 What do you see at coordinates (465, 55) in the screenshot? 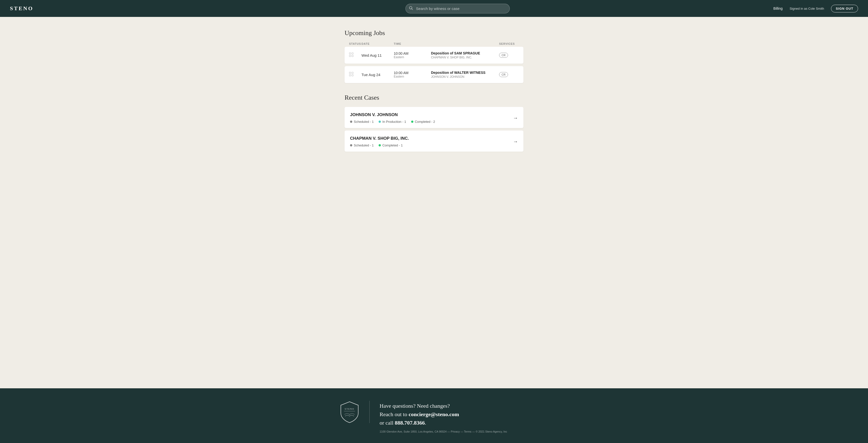
I see `job-description: Deposition of SAM SPRAGUE CHAPMAN V. SHO…` at bounding box center [465, 55].